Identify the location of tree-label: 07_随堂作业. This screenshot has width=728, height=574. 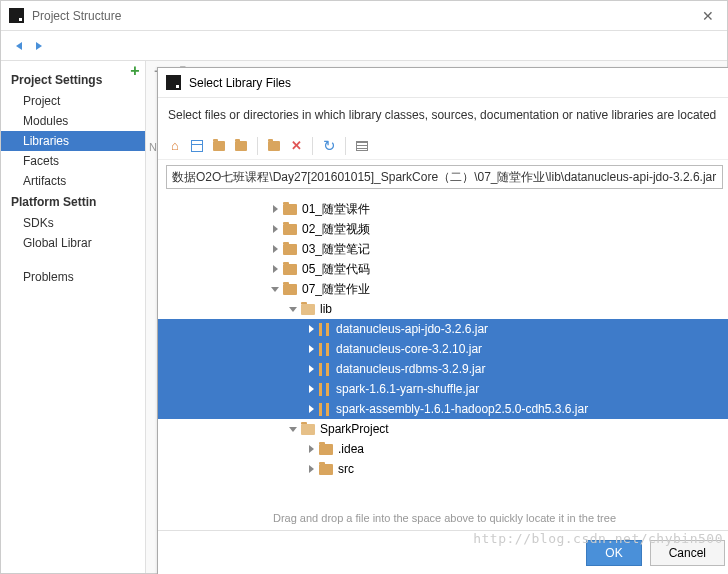
(336, 290).